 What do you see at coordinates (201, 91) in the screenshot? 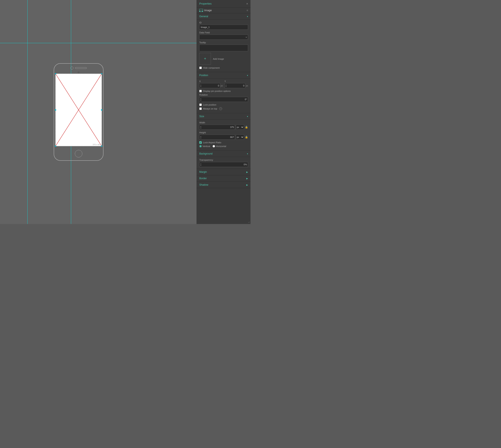
I see `display-pin-checkbox` at bounding box center [201, 91].